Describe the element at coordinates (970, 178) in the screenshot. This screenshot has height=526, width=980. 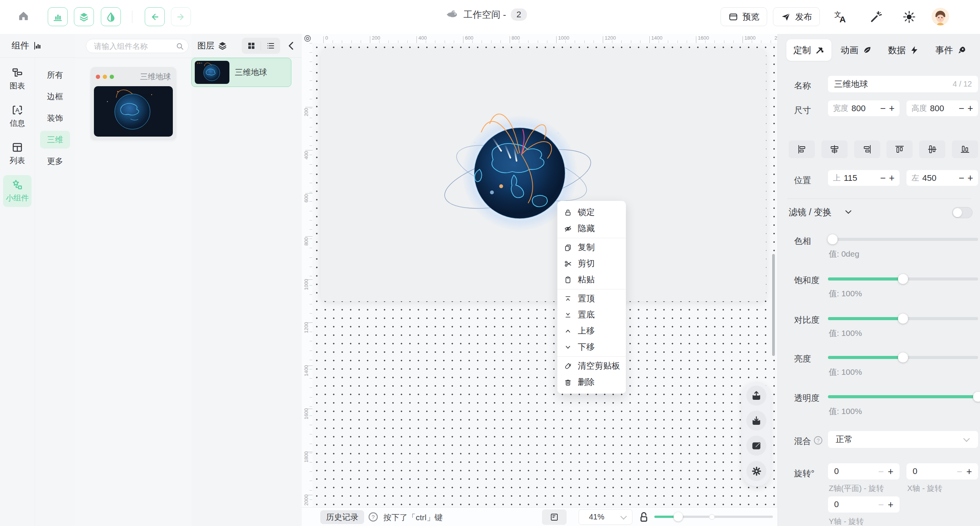
I see `left-plus-button: +` at that location.